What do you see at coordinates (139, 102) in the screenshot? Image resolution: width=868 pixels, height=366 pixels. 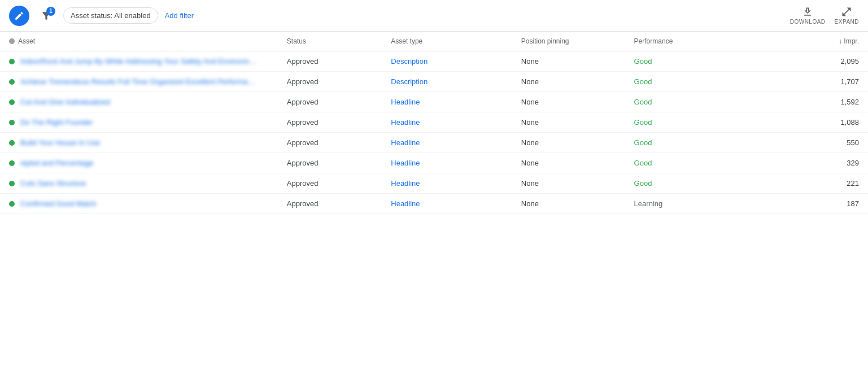 I see `asset-cell-2: Cut And Give Individualized` at bounding box center [139, 102].